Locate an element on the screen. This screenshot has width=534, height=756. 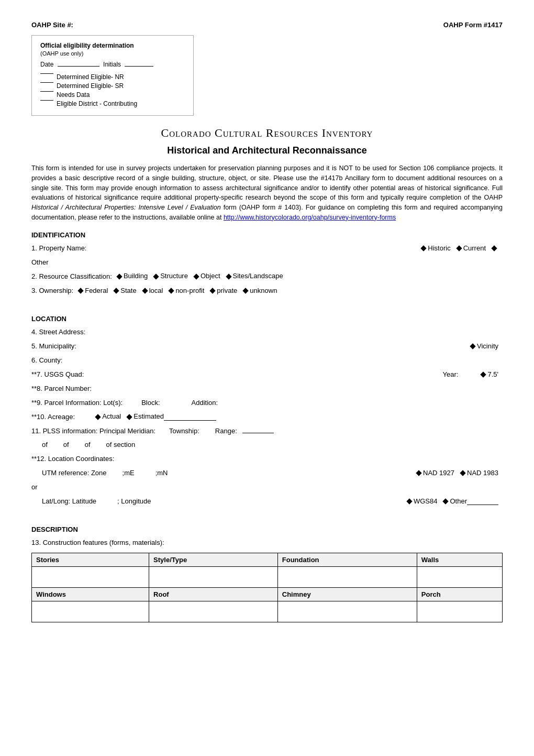
county-label: 6. County: is located at coordinates (47, 360).